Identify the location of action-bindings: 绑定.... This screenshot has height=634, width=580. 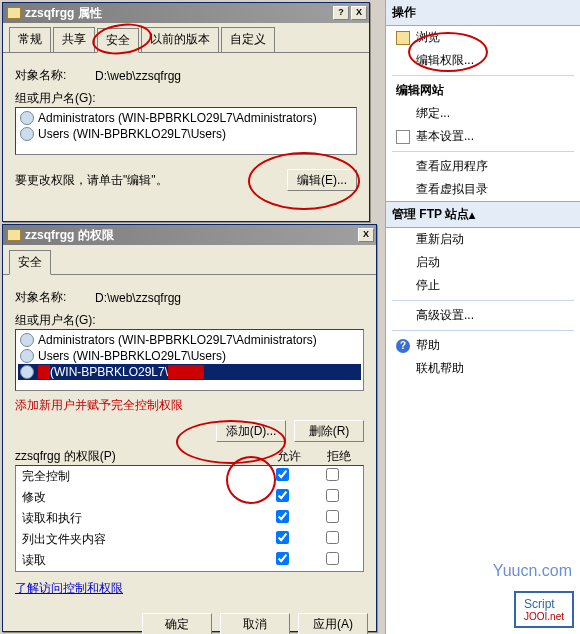
(483, 114).